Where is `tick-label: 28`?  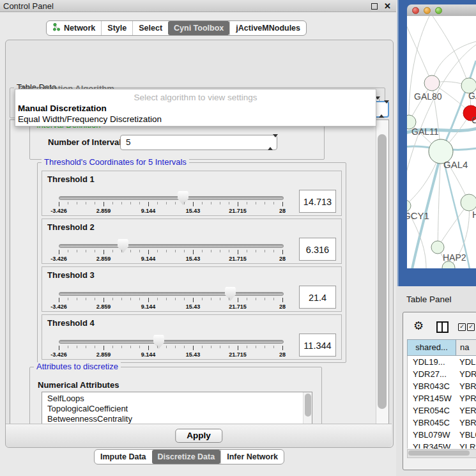
tick-label: 28 is located at coordinates (282, 307).